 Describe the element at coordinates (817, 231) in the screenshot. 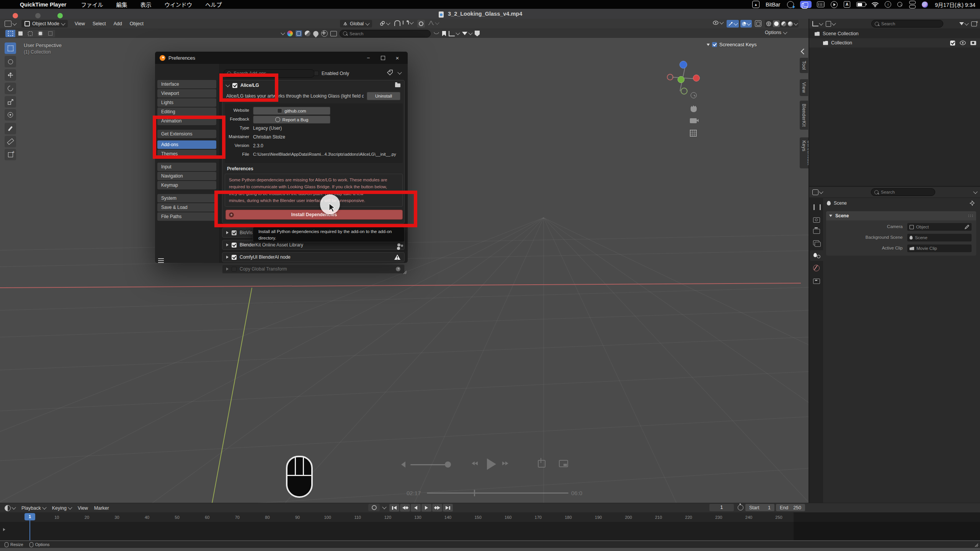

I see `tab-output-icon` at that location.